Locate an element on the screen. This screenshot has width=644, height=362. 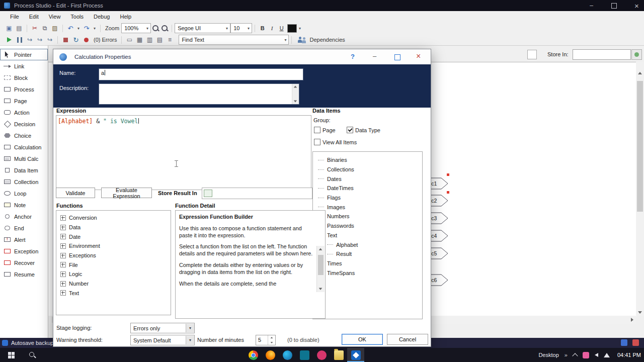
grid-icon is located at coordinates (139, 40).